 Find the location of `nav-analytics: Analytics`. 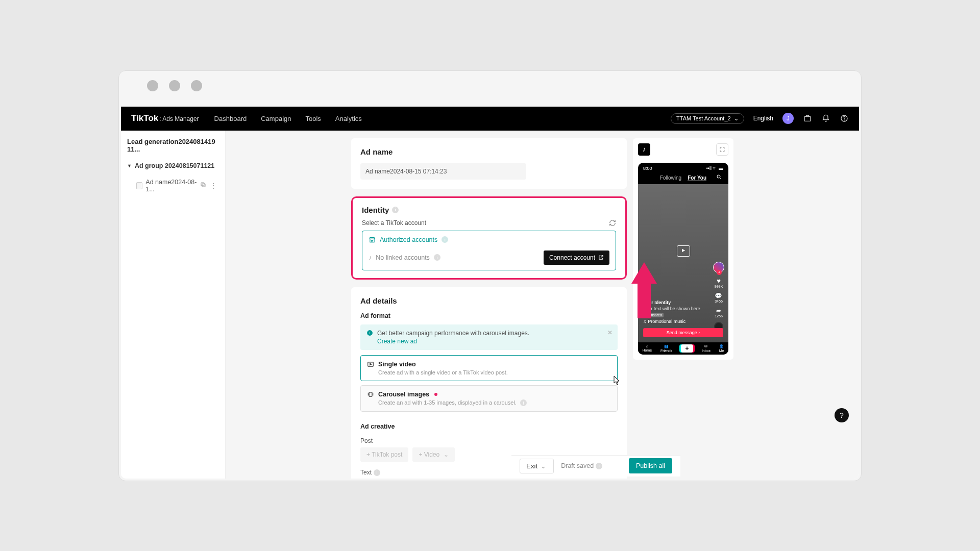

nav-analytics: Analytics is located at coordinates (349, 118).